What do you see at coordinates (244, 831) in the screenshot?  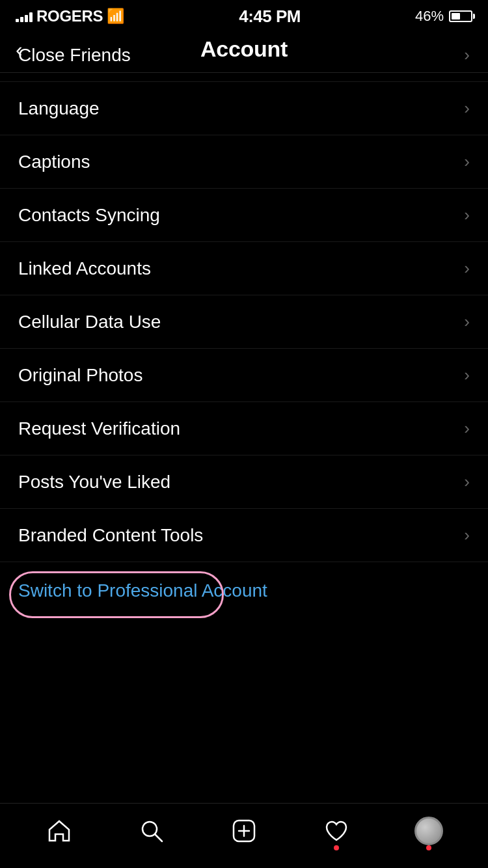 I see `nav-add-button` at bounding box center [244, 831].